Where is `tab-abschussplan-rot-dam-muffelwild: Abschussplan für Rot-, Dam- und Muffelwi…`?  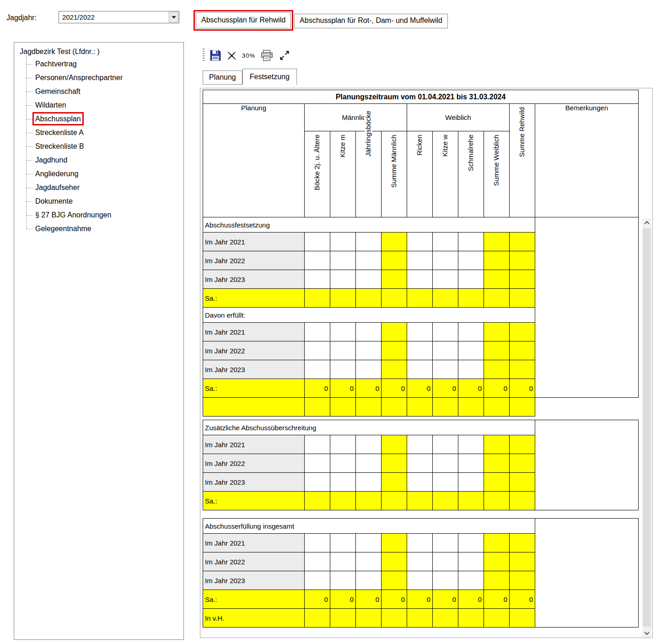
tab-abschussplan-rot-dam-muffelwild: Abschussplan für Rot-, Dam- und Muffelwi… is located at coordinates (371, 21).